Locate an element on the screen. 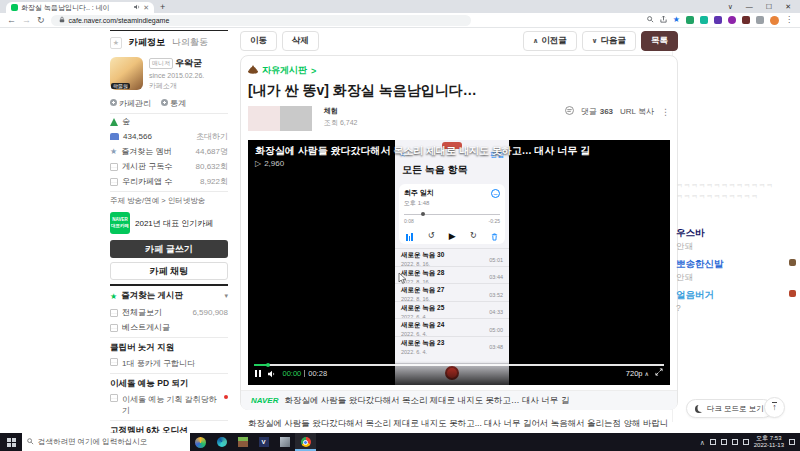  notification-center-icon is located at coordinates (792, 442).